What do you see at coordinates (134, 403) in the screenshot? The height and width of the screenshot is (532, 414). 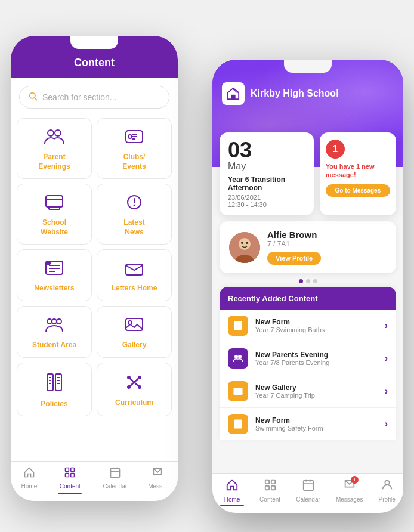 I see `curriculum-label: Curriculum` at bounding box center [134, 403].